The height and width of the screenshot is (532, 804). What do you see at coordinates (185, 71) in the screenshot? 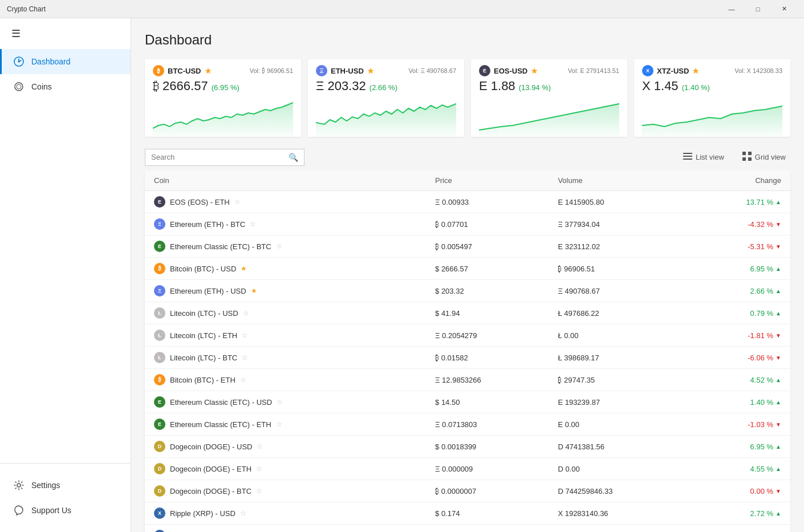
I see `card-btc-symbol: BTC-USD` at bounding box center [185, 71].